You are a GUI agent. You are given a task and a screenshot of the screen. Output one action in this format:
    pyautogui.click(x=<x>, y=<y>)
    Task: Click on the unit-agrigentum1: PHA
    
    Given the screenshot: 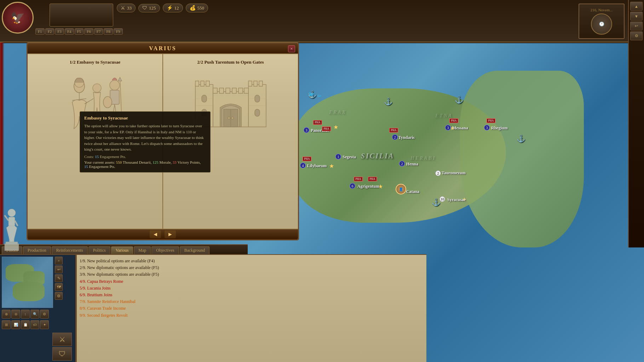 What is the action you would take?
    pyautogui.click(x=358, y=179)
    